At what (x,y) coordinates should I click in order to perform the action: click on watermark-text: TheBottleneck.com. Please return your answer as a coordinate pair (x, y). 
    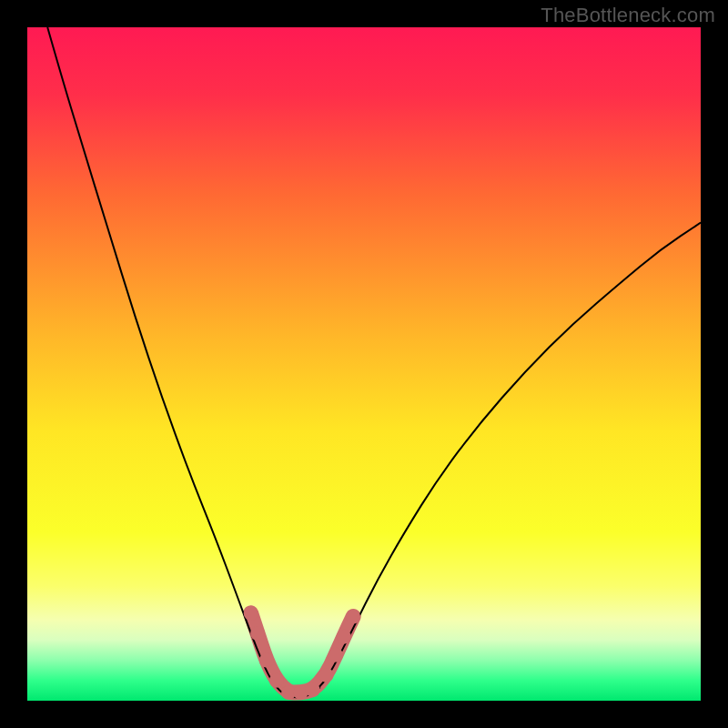
    Looking at the image, I should click on (628, 15).